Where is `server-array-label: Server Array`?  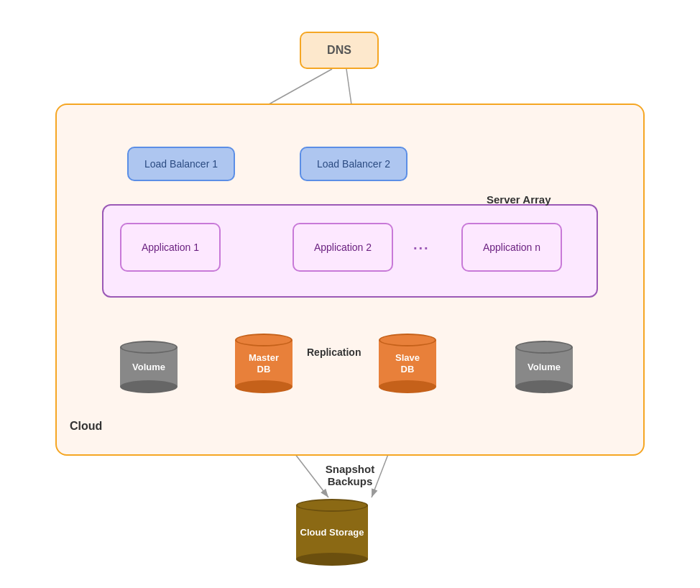
server-array-label: Server Array is located at coordinates (519, 200).